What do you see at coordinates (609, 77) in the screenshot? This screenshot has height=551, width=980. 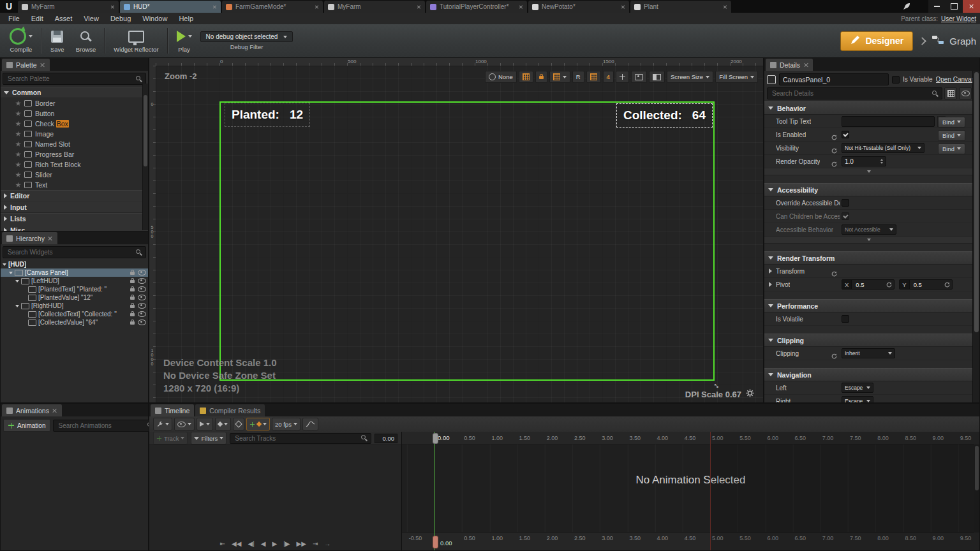 I see `grid-size-value-button: 4` at bounding box center [609, 77].